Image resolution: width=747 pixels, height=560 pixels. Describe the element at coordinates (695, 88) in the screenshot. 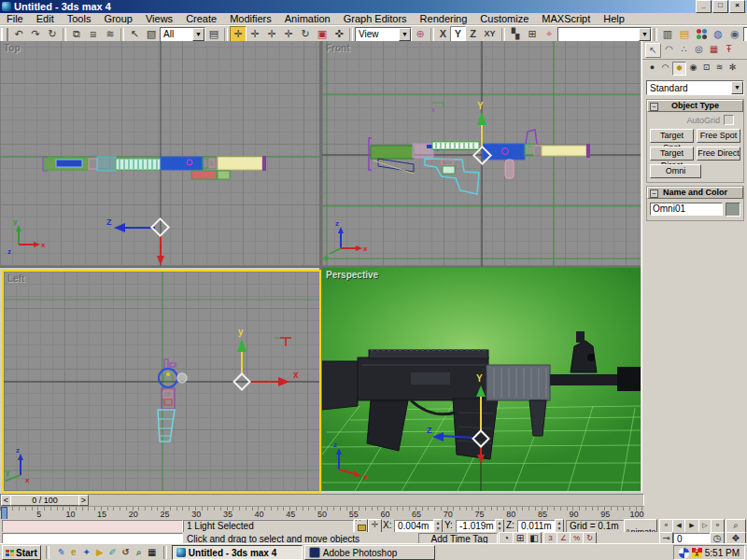

I see `light-type-dropdown: Standard ▼` at that location.